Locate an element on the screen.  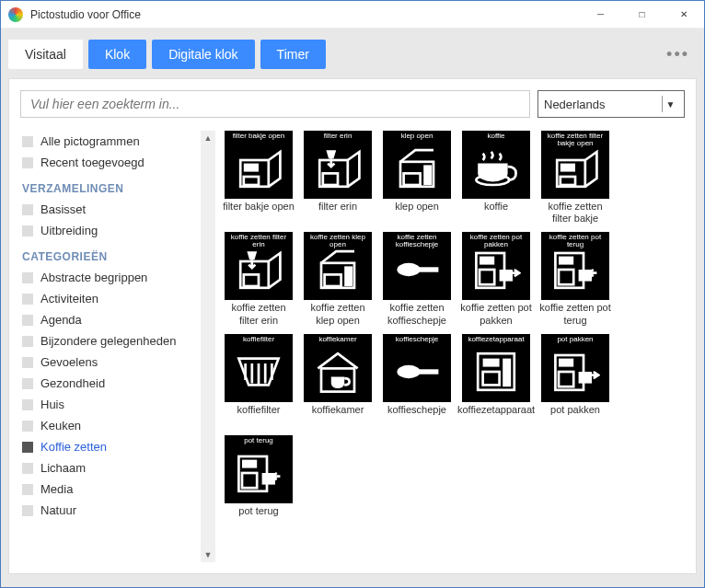
search-input is located at coordinates (275, 104).